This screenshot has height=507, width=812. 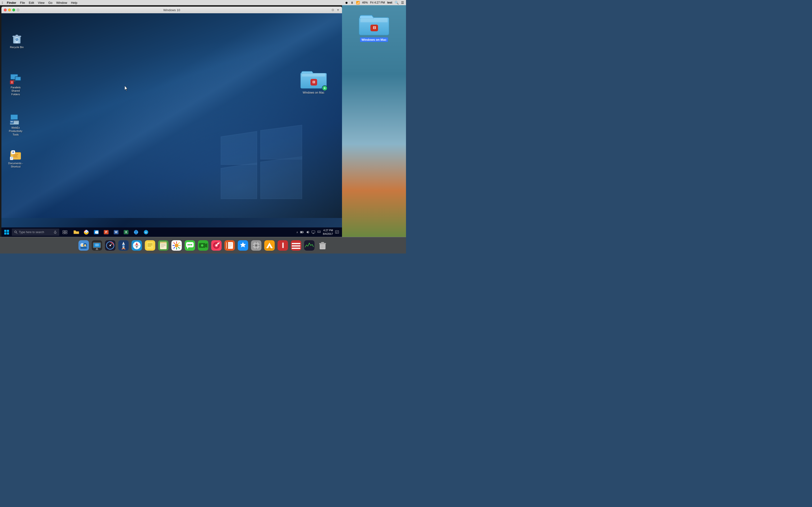 I want to click on notification-icon: ☰, so click(x=402, y=3).